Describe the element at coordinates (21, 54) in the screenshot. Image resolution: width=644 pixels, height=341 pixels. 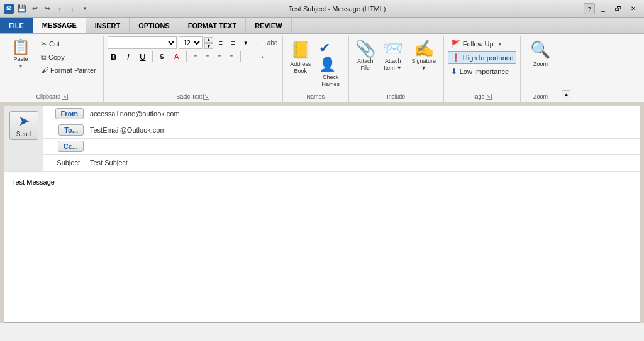
I see `paste-button: 📋 Paste ▼` at that location.